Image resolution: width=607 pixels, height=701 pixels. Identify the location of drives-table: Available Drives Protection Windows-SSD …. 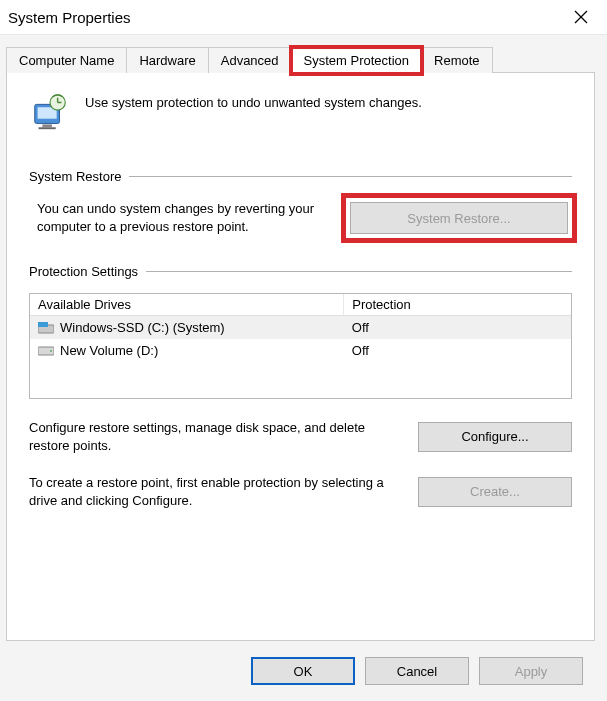
(300, 346).